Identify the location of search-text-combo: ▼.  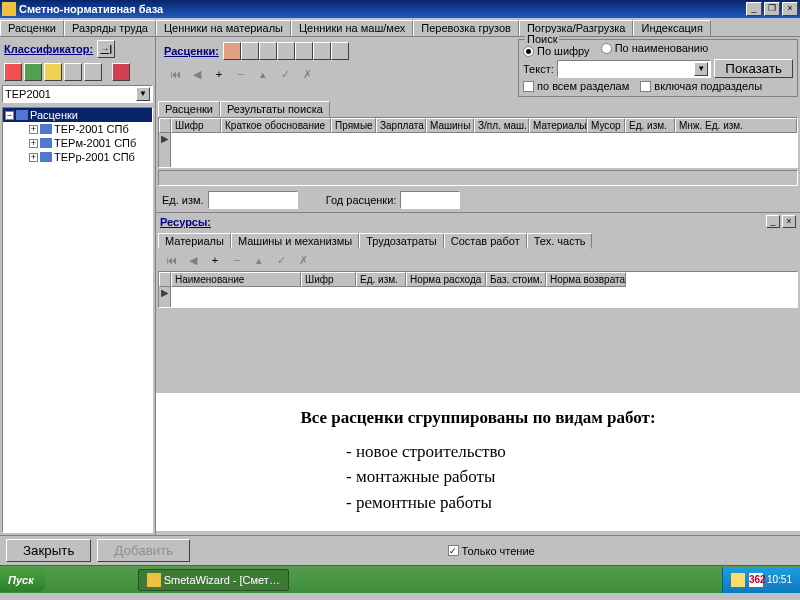
(634, 69).